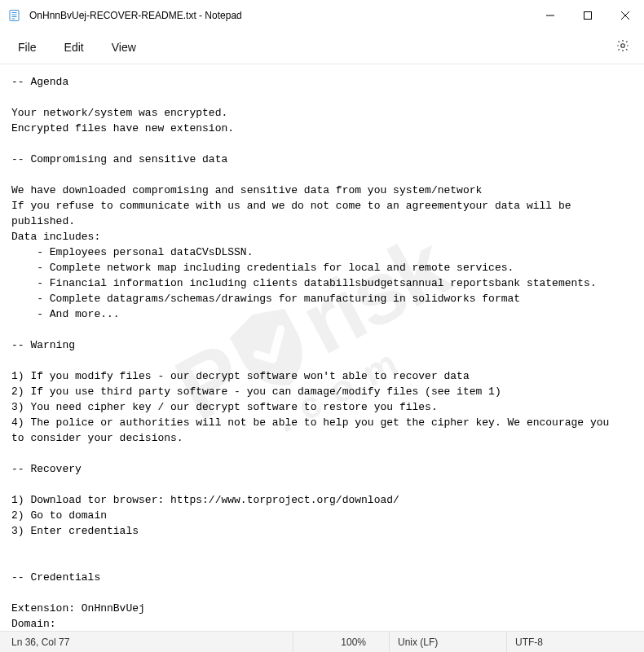 The width and height of the screenshot is (644, 652). What do you see at coordinates (135, 15) in the screenshot?
I see `window-title: OnHnnBvUej-RECOVER-README.txt - Notepad` at bounding box center [135, 15].